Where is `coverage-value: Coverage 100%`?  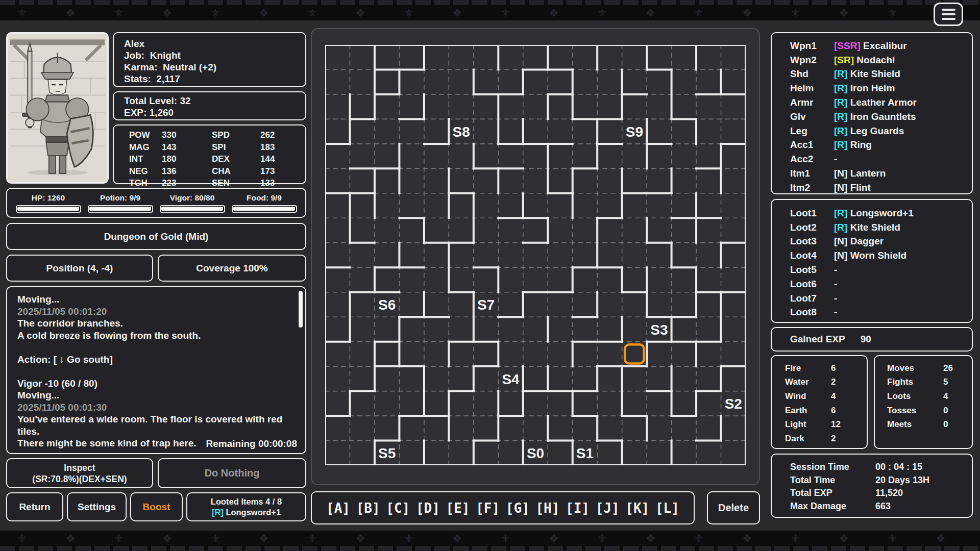 coverage-value: Coverage 100% is located at coordinates (232, 268).